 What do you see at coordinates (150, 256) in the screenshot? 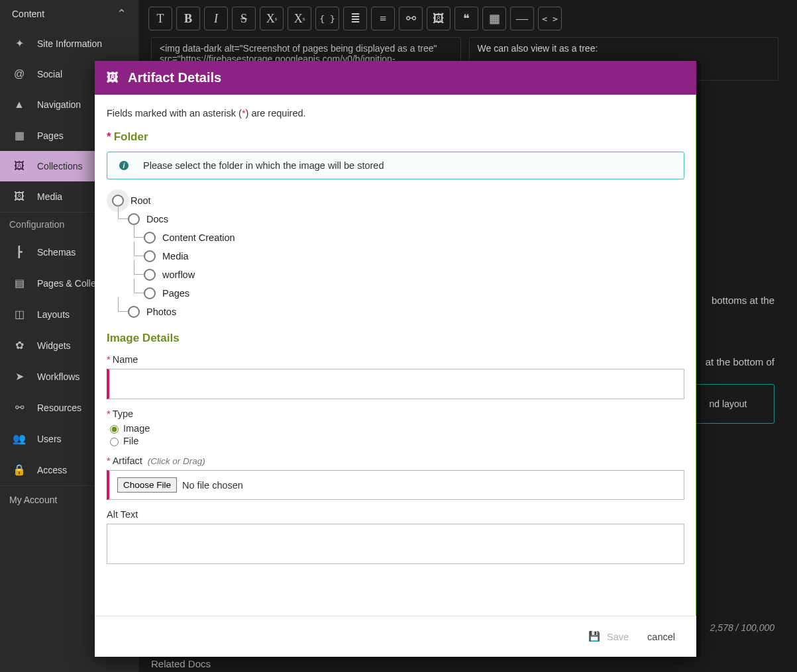
I see `radio-media` at bounding box center [150, 256].